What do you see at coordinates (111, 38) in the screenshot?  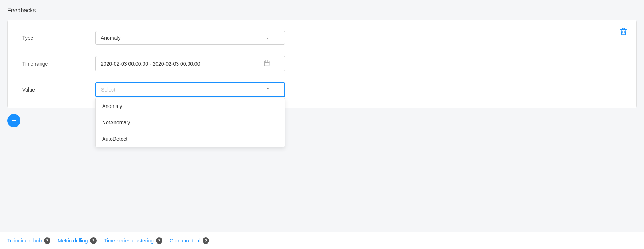 I see `type-value: Anomaly` at bounding box center [111, 38].